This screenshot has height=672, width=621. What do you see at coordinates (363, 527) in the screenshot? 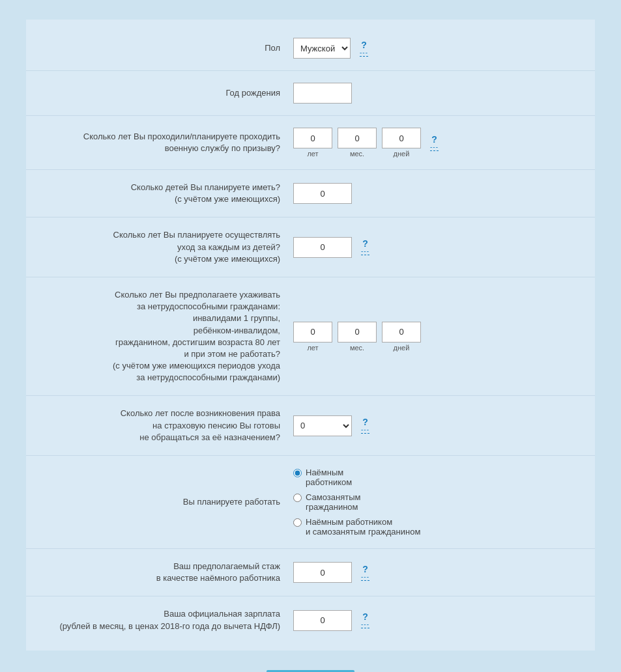
I see `work-type-both-text: Наёмным работникоми самозанятым граждани…` at bounding box center [363, 527].